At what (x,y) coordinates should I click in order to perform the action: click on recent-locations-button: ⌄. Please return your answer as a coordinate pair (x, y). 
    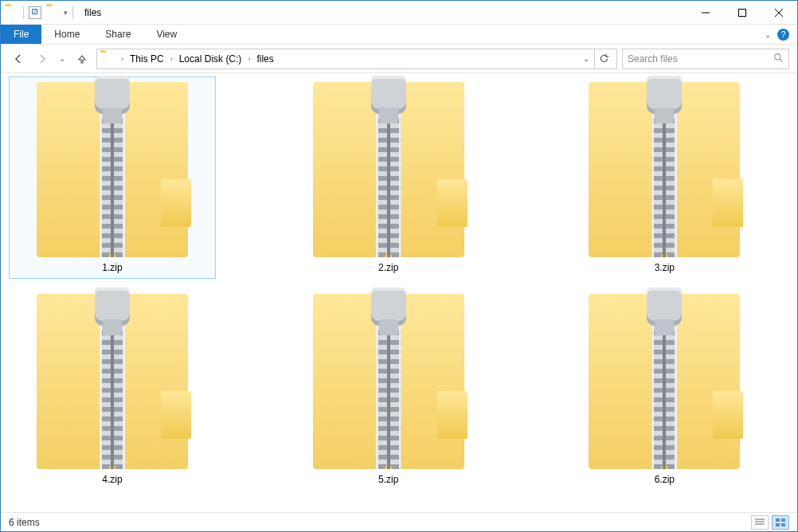
    Looking at the image, I should click on (62, 59).